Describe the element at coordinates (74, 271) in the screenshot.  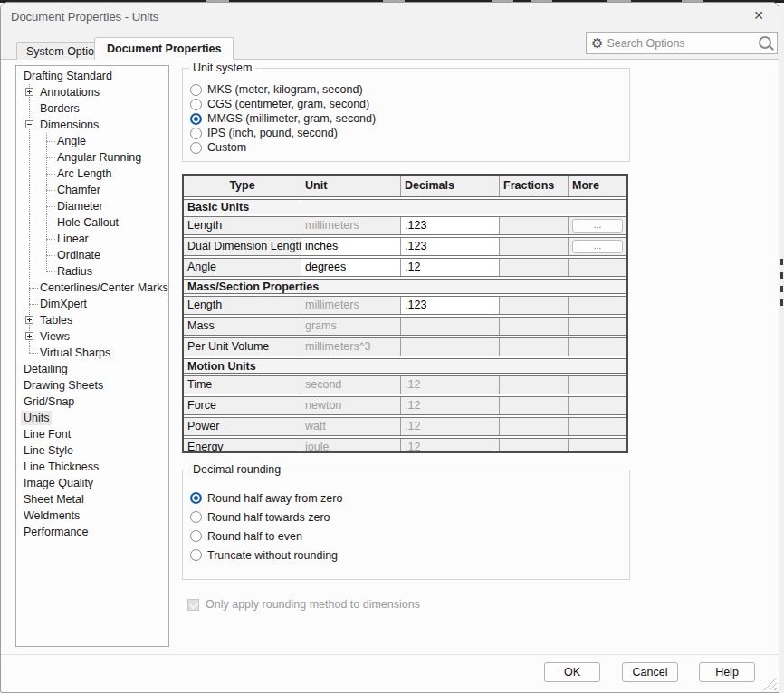
I see `sidebar-item-label: Radius` at that location.